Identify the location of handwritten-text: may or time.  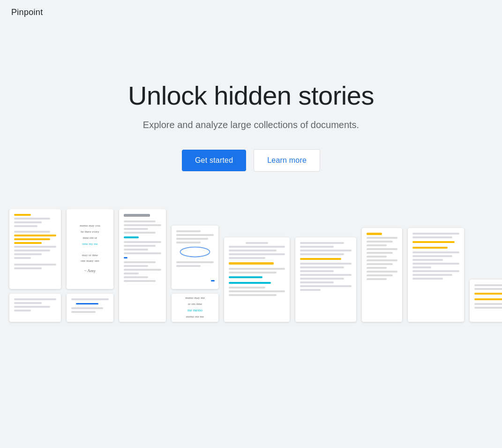
(90, 256).